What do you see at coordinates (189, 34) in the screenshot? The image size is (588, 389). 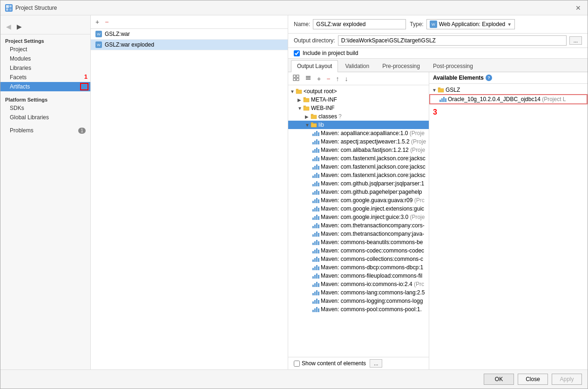 I see `artifact-item-gslz-war: W GSLZ:war` at bounding box center [189, 34].